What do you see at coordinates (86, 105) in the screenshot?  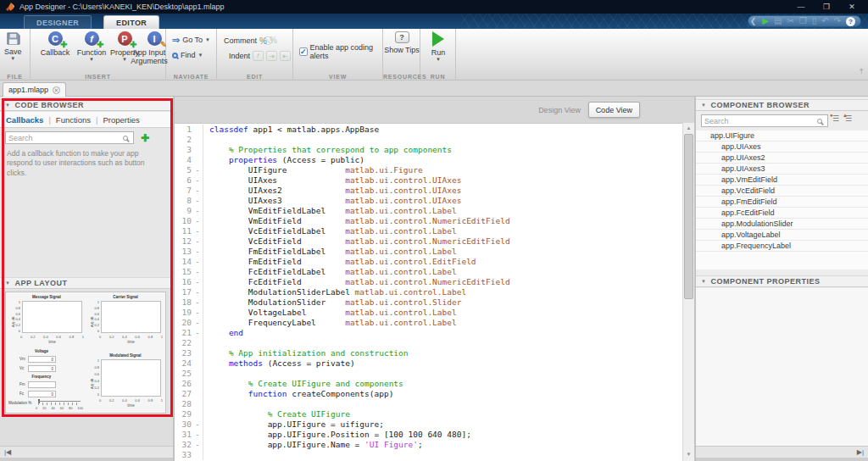 I see `code-browser-header: ▼ CODE BROWSER` at bounding box center [86, 105].